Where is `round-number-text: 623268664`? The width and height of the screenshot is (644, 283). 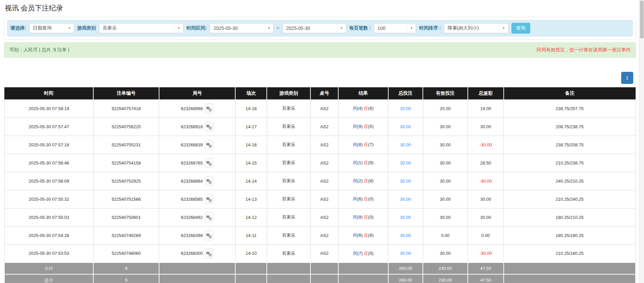
round-number-text: 623268664 is located at coordinates (192, 181).